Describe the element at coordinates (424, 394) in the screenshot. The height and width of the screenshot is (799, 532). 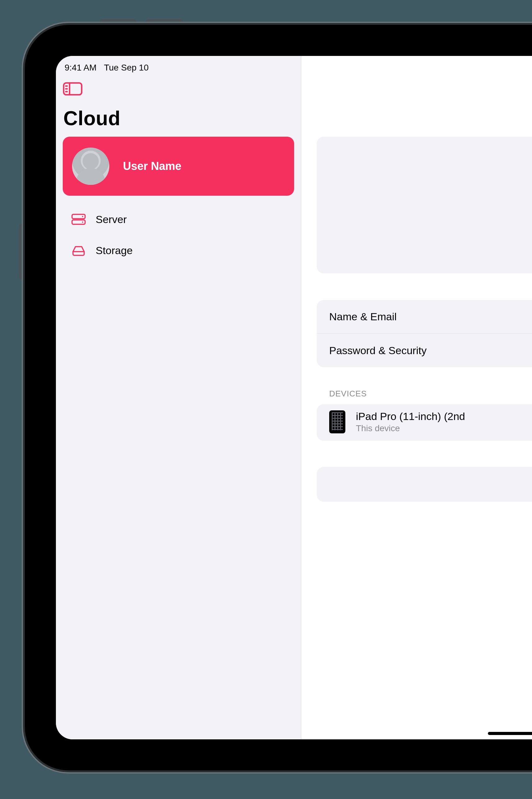
I see `section-header-devices: DEVICES` at that location.